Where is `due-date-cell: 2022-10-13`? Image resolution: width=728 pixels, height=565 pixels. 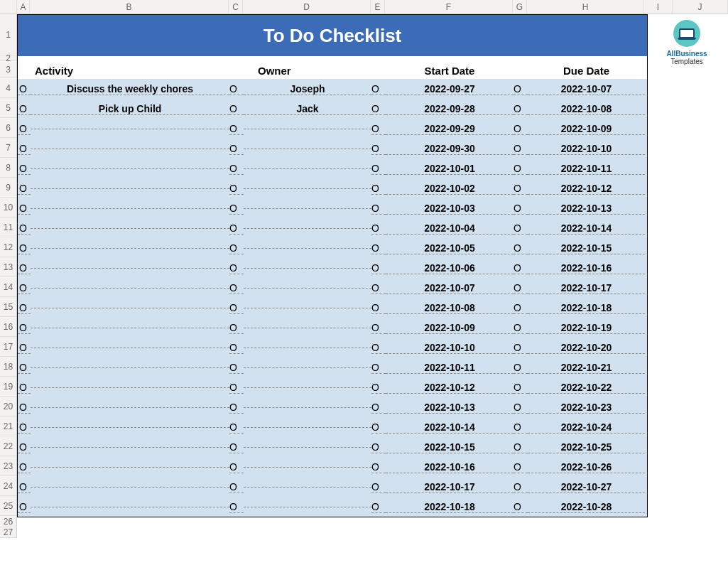
due-date-cell: 2022-10-13 is located at coordinates (587, 209).